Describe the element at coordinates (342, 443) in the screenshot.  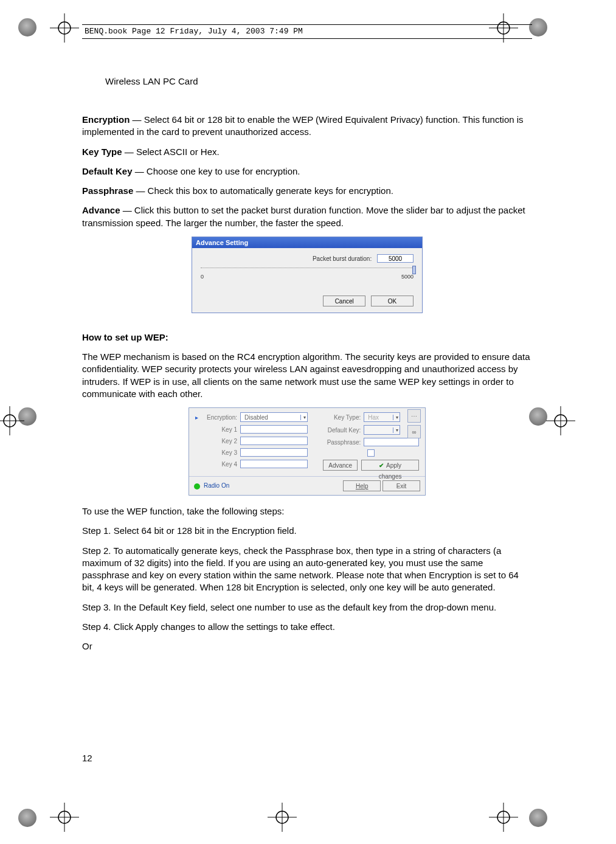
I see `passphrase-field-label: Passphrase:` at that location.